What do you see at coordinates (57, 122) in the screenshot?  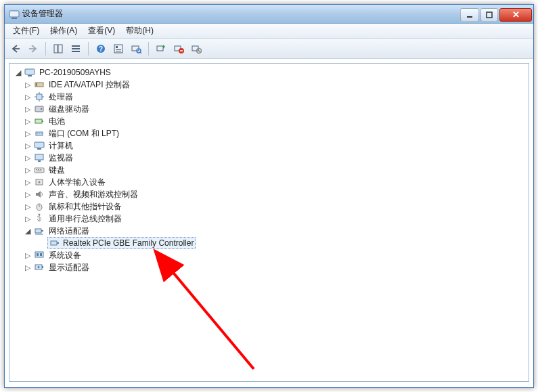 I see `tree-item-label: 电池` at bounding box center [57, 122].